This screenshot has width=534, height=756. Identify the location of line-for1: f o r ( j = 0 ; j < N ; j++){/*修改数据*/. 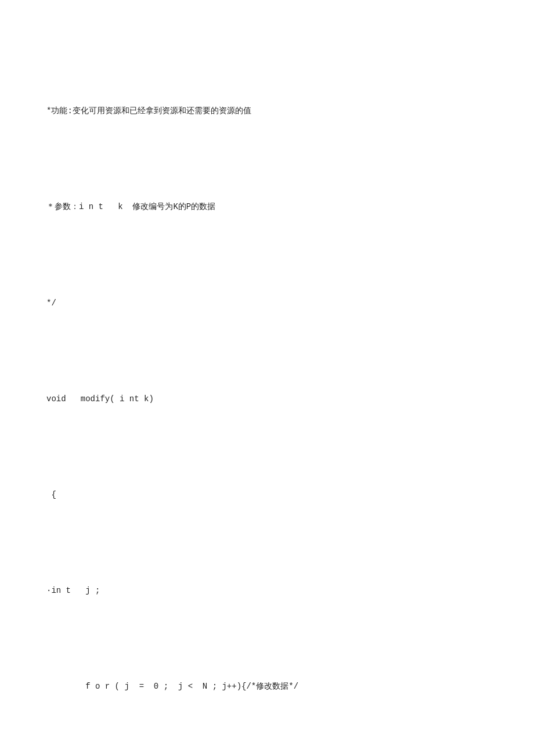
(273, 686).